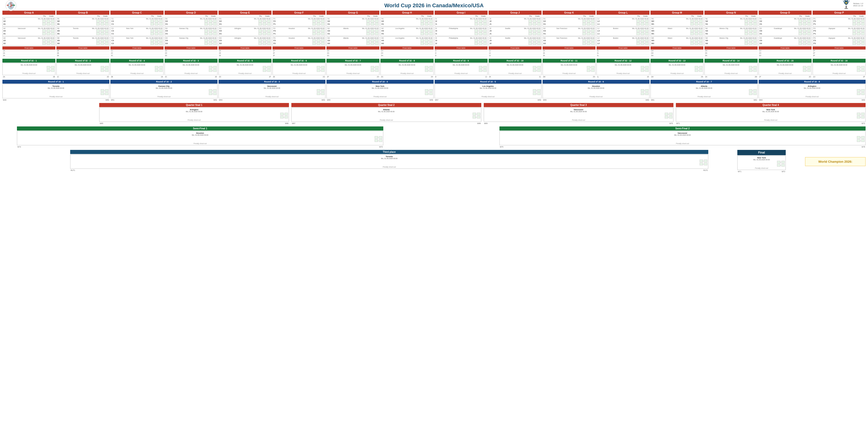 The image size is (868, 440). I want to click on round-block: Round of 16 - 3VancouverMo, 01.06.2026 0…, so click(272, 90).